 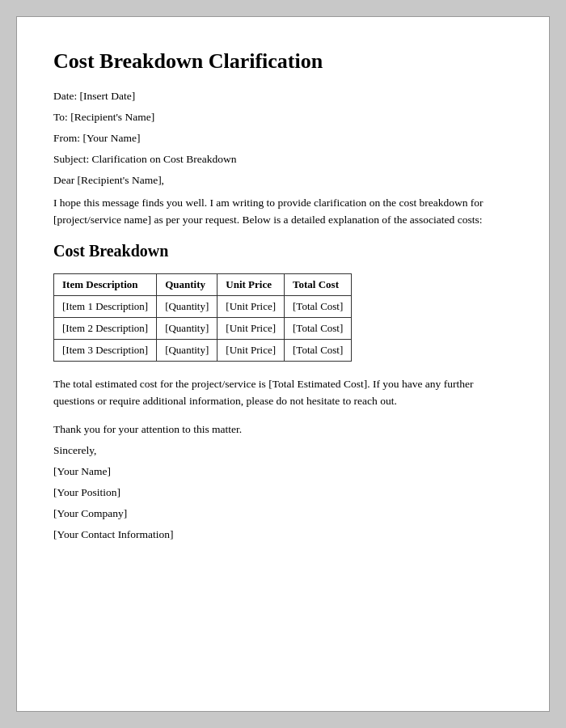 What do you see at coordinates (251, 306) in the screenshot?
I see `item1-unit-price: [Unit Price]` at bounding box center [251, 306].